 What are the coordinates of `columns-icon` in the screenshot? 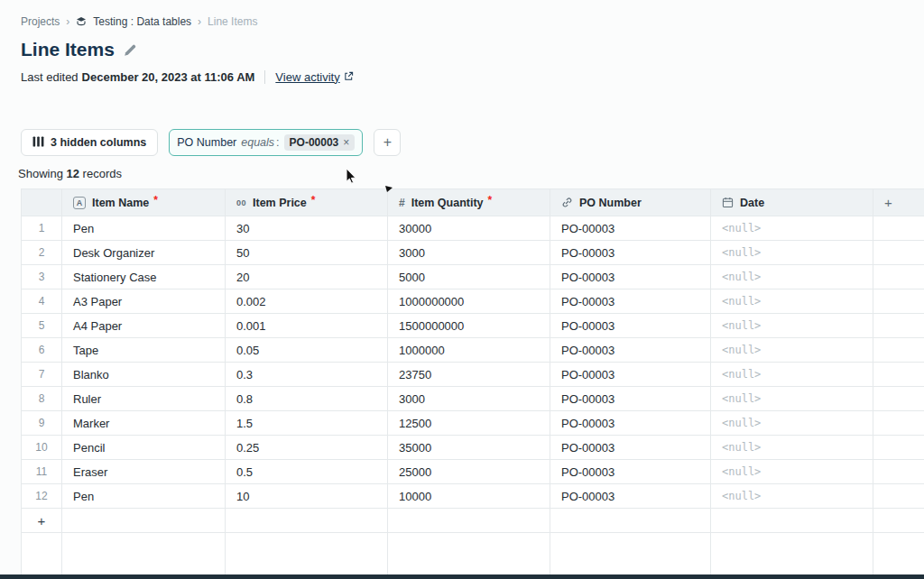 It's located at (38, 142).